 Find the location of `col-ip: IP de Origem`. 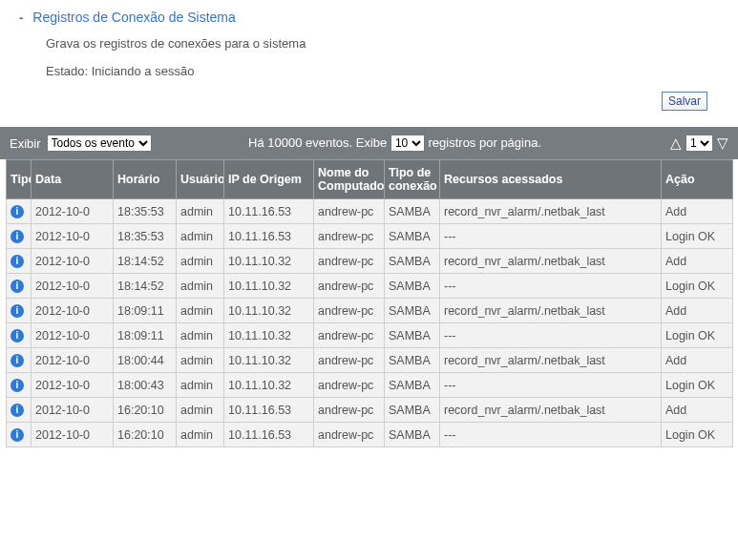

col-ip: IP de Origem is located at coordinates (269, 179).